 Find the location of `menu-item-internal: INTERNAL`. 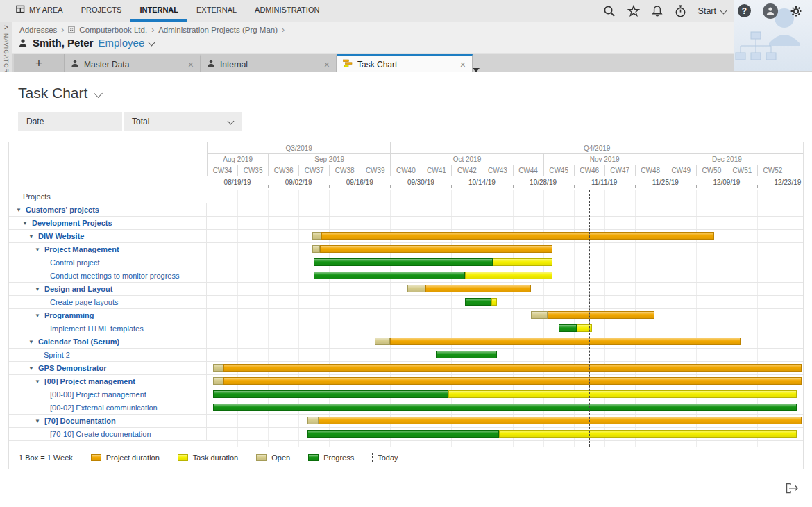

menu-item-internal: INTERNAL is located at coordinates (159, 11).